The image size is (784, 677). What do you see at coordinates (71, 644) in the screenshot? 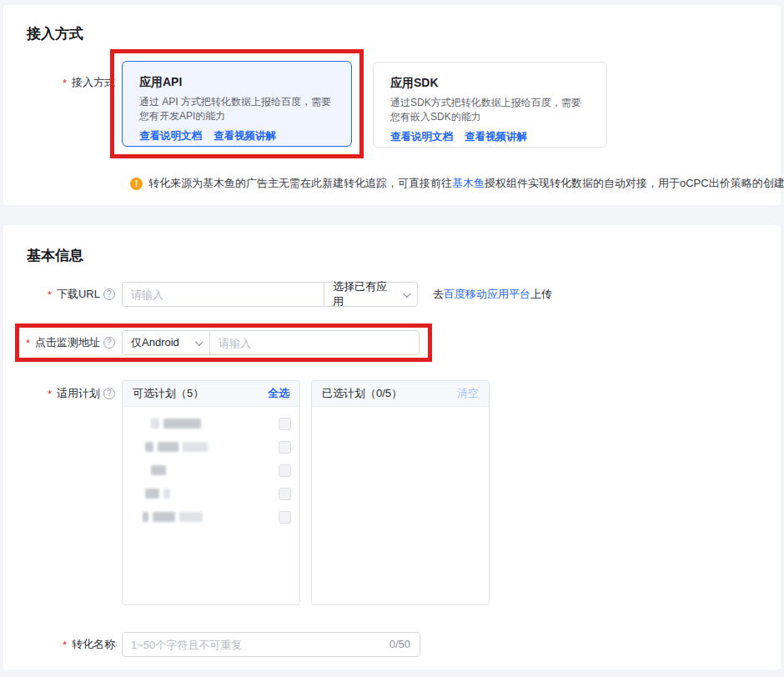
I see `conversion-name-label: 转化名称` at bounding box center [71, 644].